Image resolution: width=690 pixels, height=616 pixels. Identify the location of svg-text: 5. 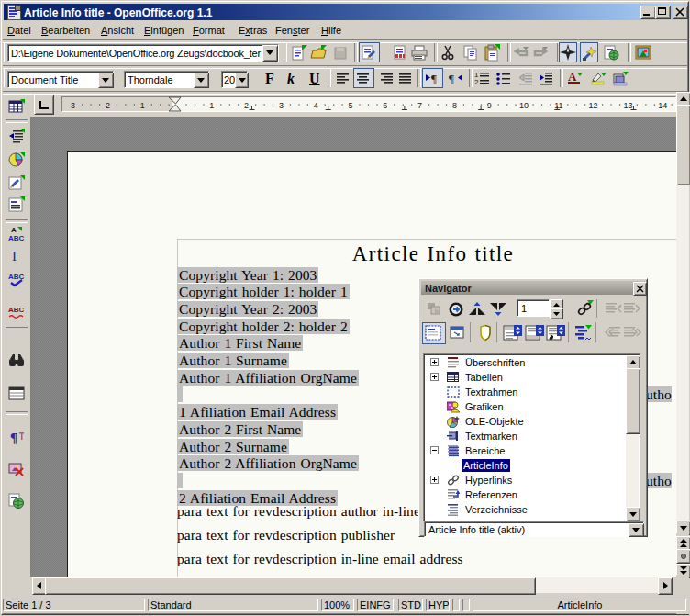
(351, 106).